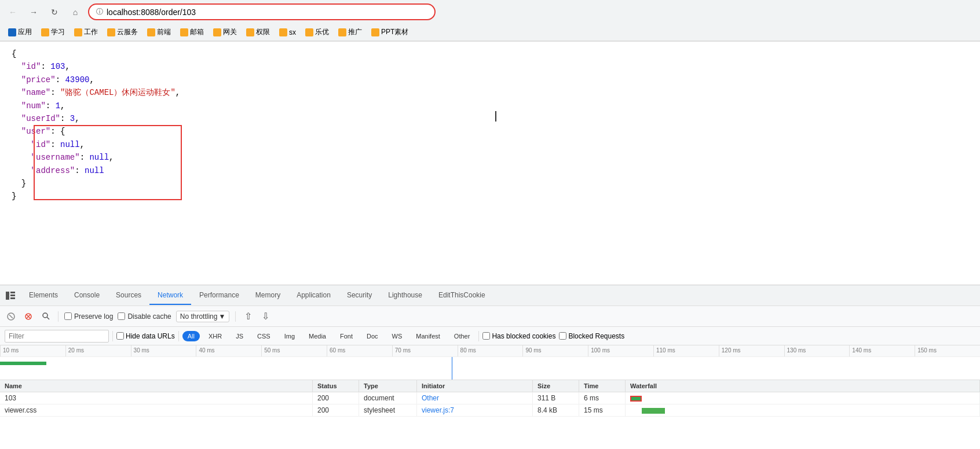  What do you see at coordinates (490, 67) in the screenshot?
I see `json-line: "id": 103,` at bounding box center [490, 67].